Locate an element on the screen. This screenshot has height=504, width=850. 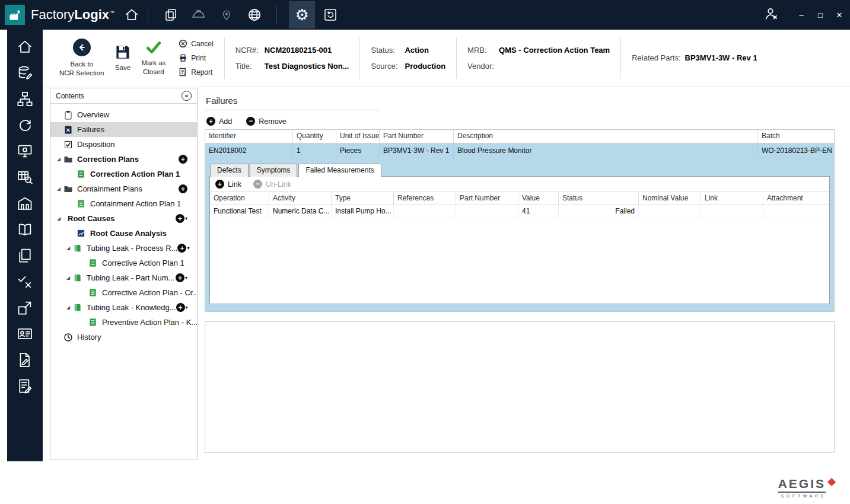
maximize-button: □ is located at coordinates (820, 15).